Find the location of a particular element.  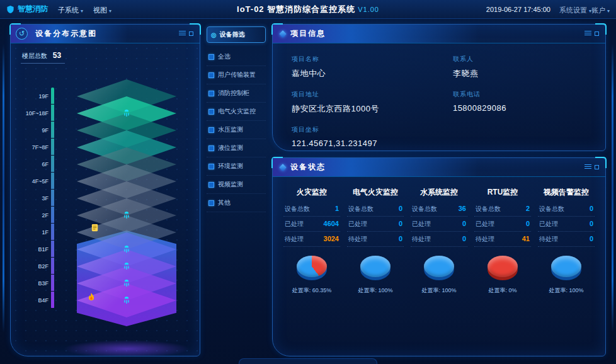

stack-glow is located at coordinates (127, 348).